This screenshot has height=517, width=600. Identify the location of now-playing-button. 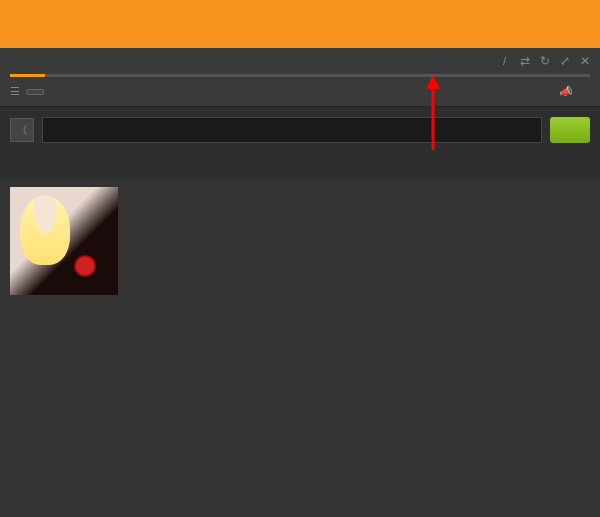
(35, 92).